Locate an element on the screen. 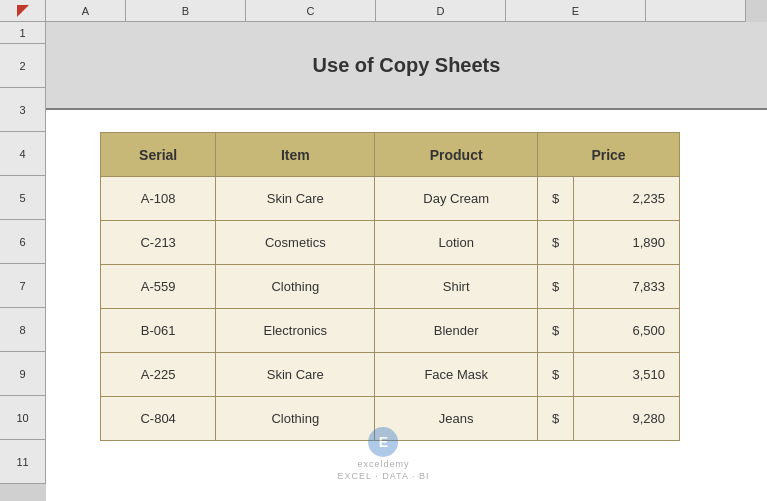  cell-price-dollar-0: $ is located at coordinates (556, 199).